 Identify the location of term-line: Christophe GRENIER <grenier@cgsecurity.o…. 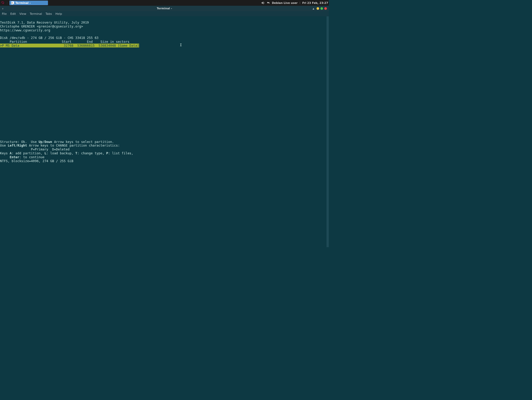
(42, 26).